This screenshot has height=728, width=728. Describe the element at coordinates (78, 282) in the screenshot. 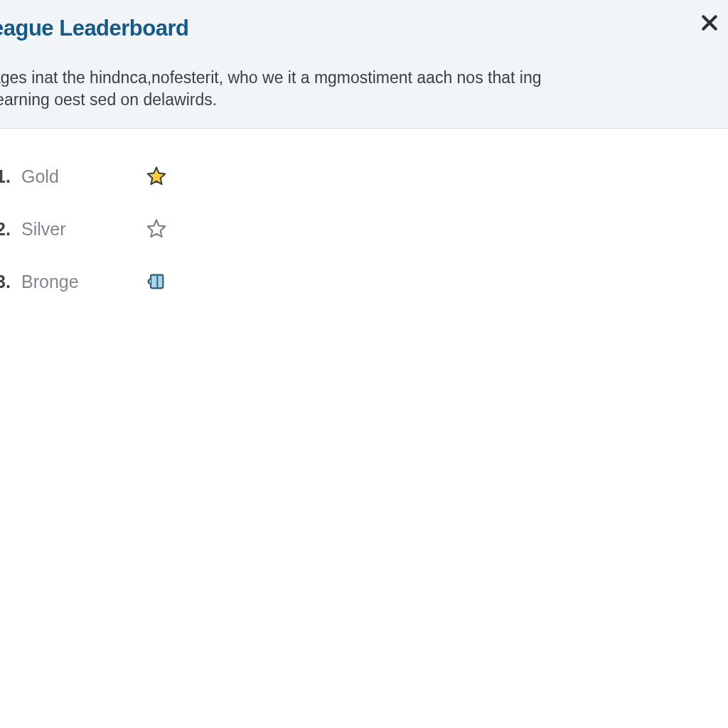

I see `tier-label: Bronge` at that location.